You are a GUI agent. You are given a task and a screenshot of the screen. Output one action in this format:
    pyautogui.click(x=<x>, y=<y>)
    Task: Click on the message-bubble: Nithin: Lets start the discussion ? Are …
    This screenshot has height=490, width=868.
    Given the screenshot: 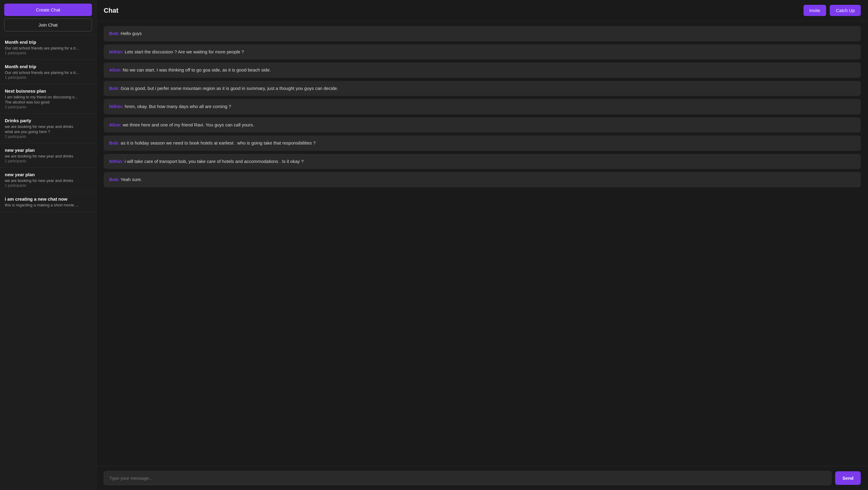 What is the action you would take?
    pyautogui.click(x=483, y=52)
    